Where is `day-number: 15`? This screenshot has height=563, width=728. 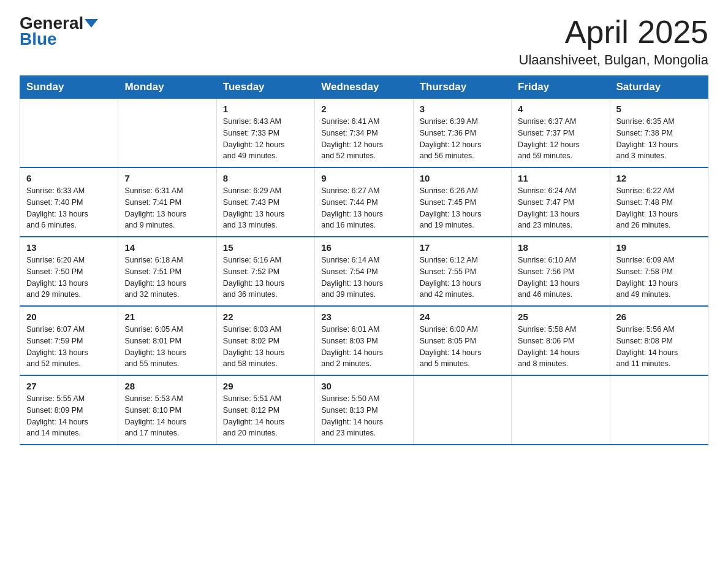
day-number: 15 is located at coordinates (266, 248).